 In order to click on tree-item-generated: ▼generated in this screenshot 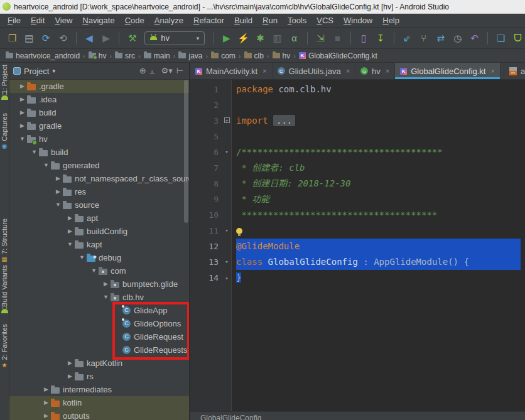, I will do `click(99, 166)`.